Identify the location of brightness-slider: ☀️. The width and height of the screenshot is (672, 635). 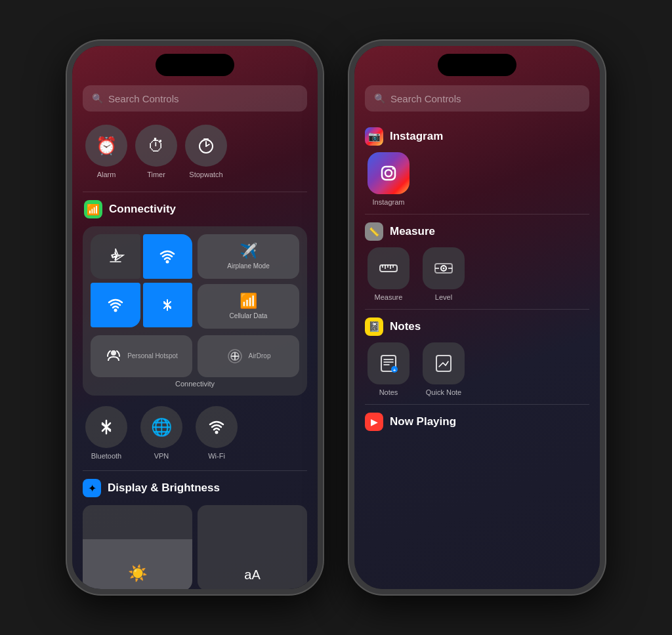
(138, 547).